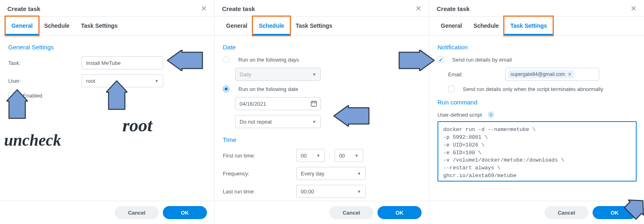 This screenshot has width=644, height=224. I want to click on calendar-icon, so click(314, 104).